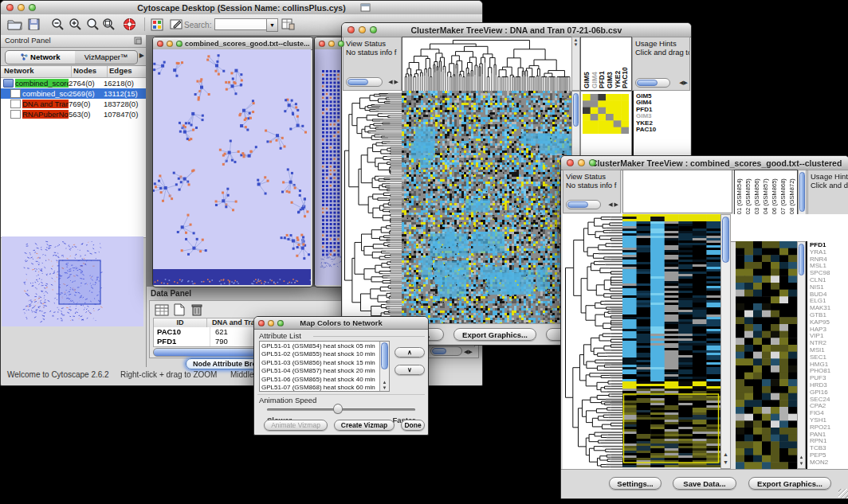  Describe the element at coordinates (162, 311) in the screenshot. I see `table-icon` at that location.